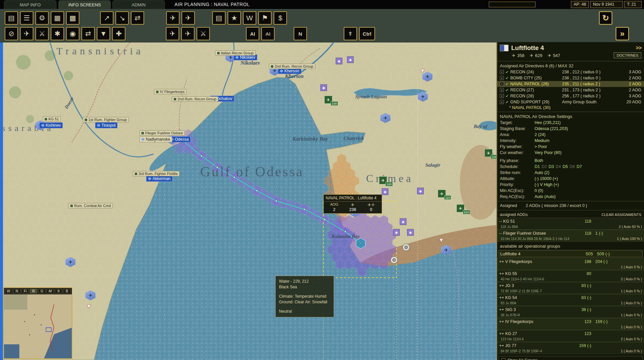  What do you see at coordinates (173, 34) in the screenshot?
I see `set-staging-base-icon: ✈` at bounding box center [173, 34].